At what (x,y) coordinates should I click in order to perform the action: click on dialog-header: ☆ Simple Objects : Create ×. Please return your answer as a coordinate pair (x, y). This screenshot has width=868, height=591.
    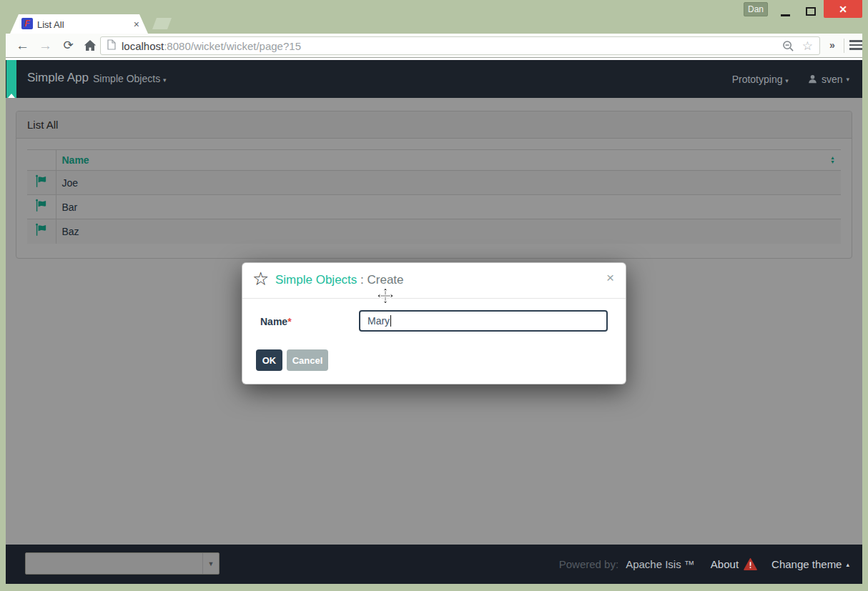
    Looking at the image, I should click on (434, 281).